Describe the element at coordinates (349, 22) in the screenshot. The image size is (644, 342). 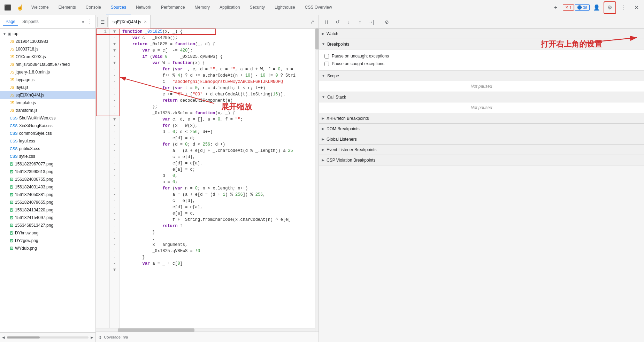
I see `step-into-btn: ↓` at that location.